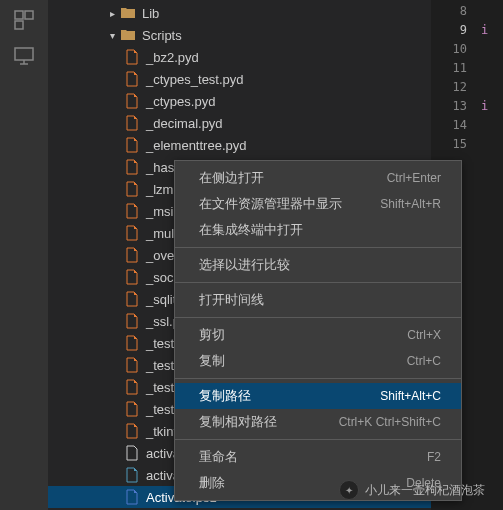 The height and width of the screenshot is (510, 503). What do you see at coordinates (112, 36) in the screenshot?
I see `twisty-icon: ▾` at bounding box center [112, 36].